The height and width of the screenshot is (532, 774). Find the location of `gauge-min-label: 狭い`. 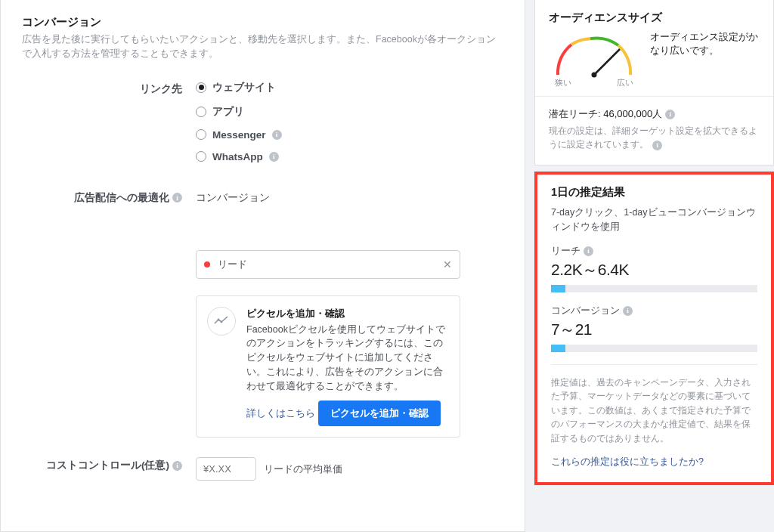

gauge-min-label: 狭い is located at coordinates (563, 83).